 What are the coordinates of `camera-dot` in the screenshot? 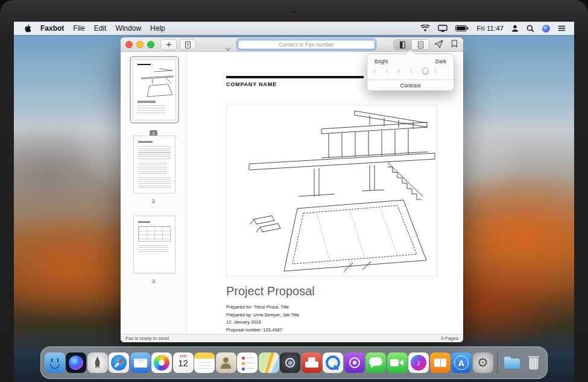 It's located at (294, 11).